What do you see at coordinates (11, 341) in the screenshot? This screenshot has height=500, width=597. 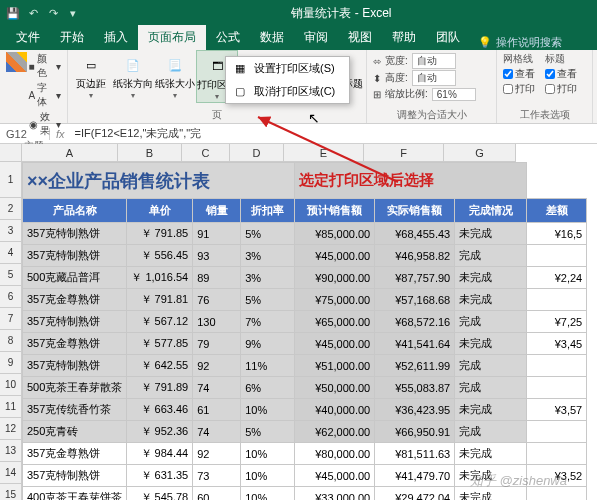 I see `row-8: 8` at bounding box center [11, 341].